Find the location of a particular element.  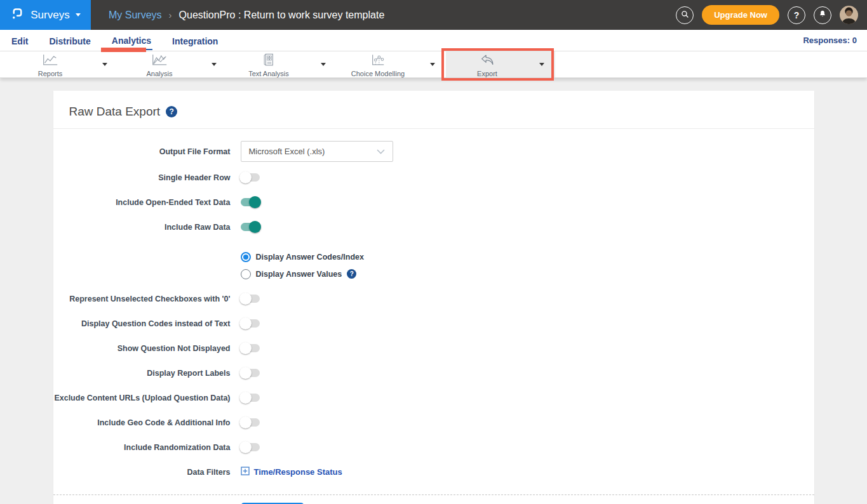

report-labels-row: Display Report Labels is located at coordinates (434, 373).